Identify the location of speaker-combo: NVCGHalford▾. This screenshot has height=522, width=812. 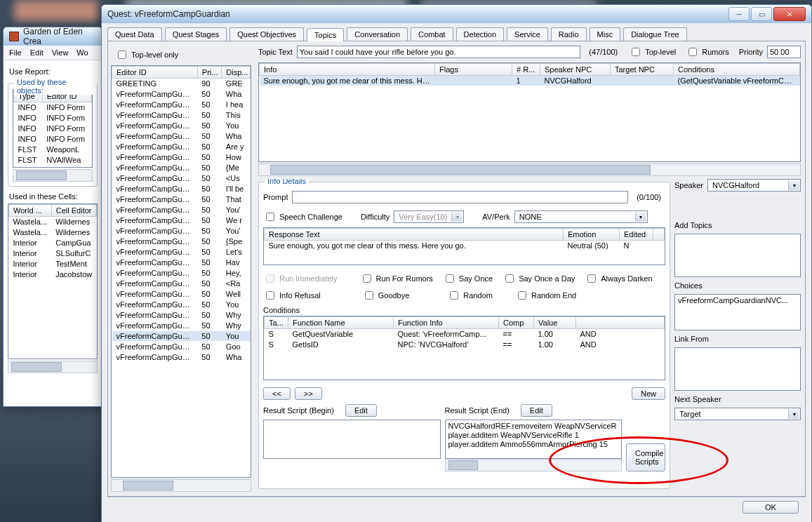
(754, 185).